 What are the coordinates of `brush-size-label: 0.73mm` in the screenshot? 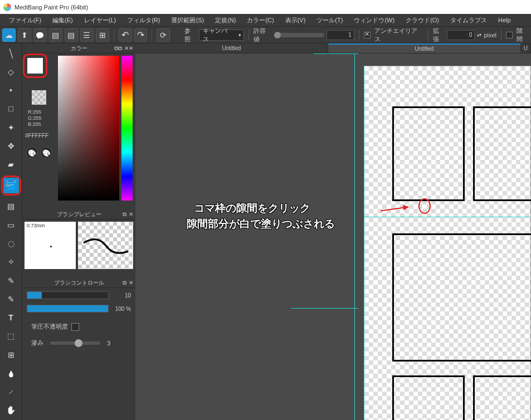 It's located at (36, 226).